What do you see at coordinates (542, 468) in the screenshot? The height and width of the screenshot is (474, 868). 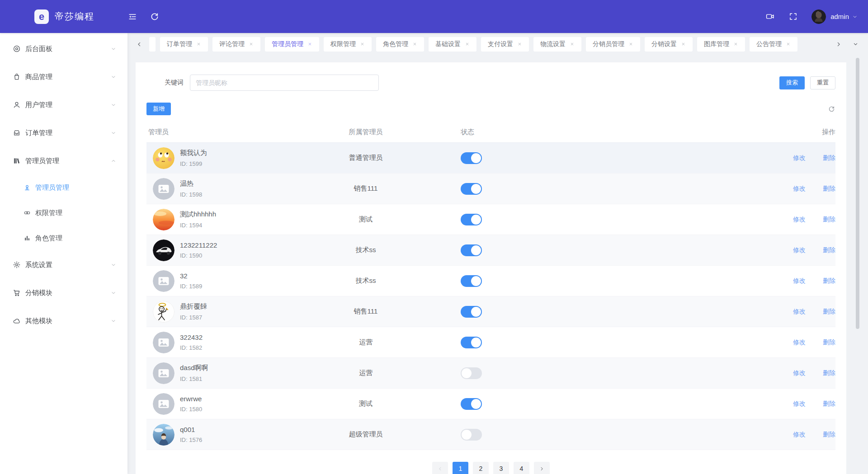 I see `pagination-next-button` at bounding box center [542, 468].